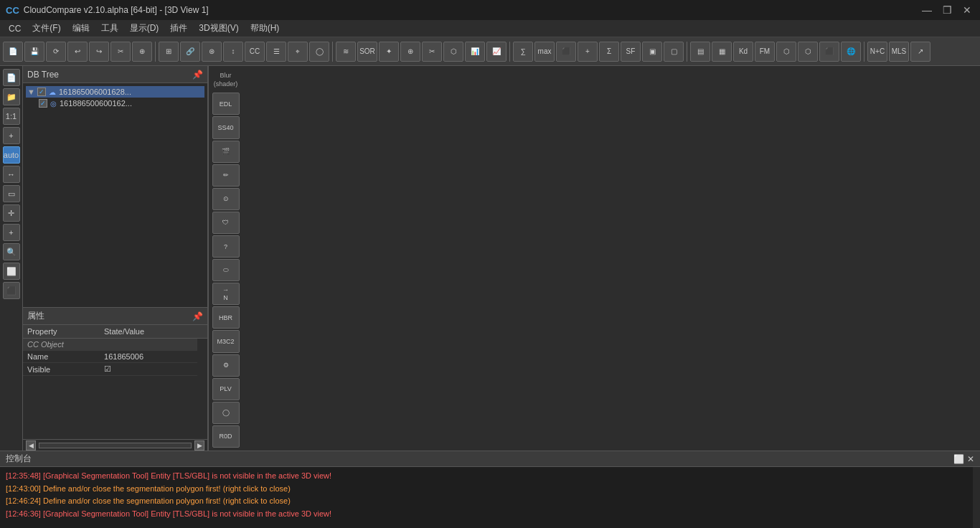  Describe the element at coordinates (226, 199) in the screenshot. I see `right-btn-circle-r: ⊙` at that location.